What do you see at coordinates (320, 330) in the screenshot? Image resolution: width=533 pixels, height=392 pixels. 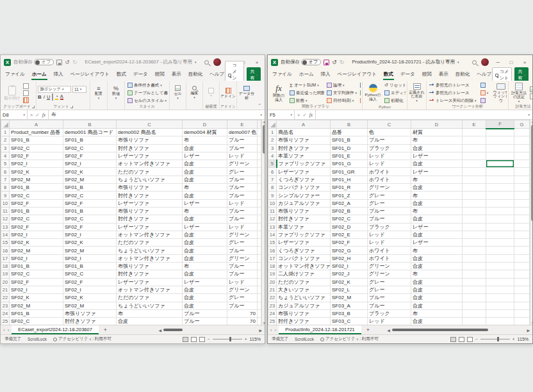 I see `sheet-tab: ProductInfo_2024-12-18-201721` at bounding box center [320, 330].